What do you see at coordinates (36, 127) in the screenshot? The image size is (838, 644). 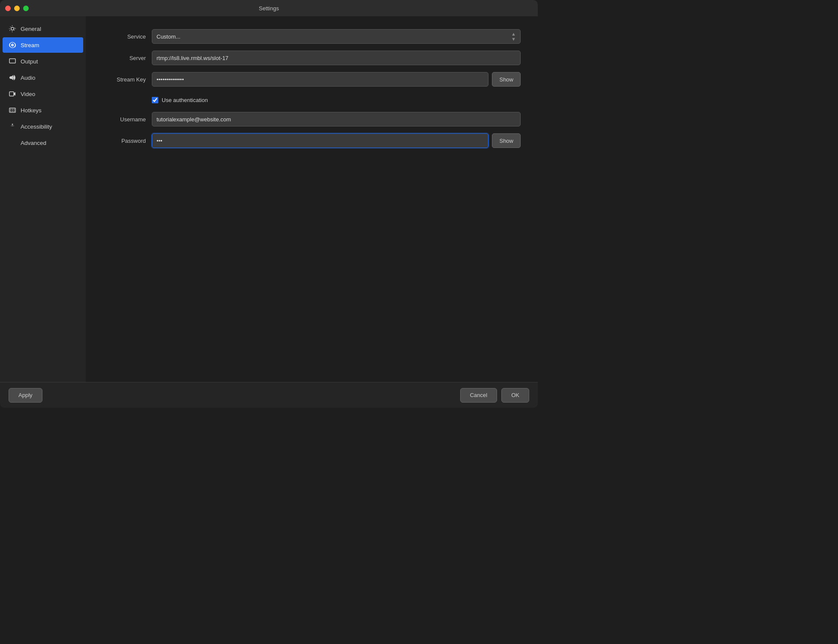 I see `sidebar-label-accessibility: Accessibility` at bounding box center [36, 127].